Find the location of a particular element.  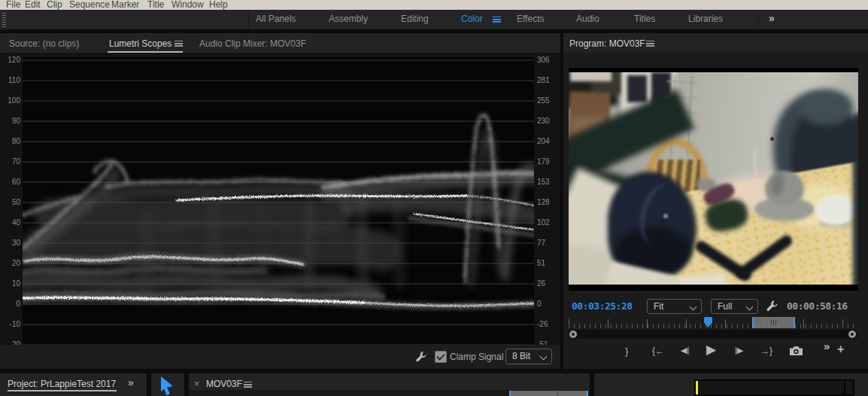

scale-label: 26 is located at coordinates (542, 284).